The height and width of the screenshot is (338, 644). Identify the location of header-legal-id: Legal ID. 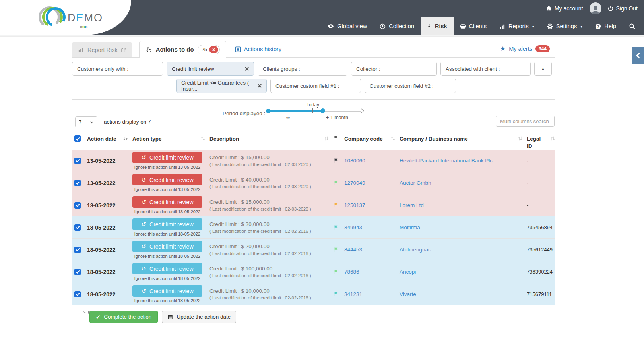
(535, 143).